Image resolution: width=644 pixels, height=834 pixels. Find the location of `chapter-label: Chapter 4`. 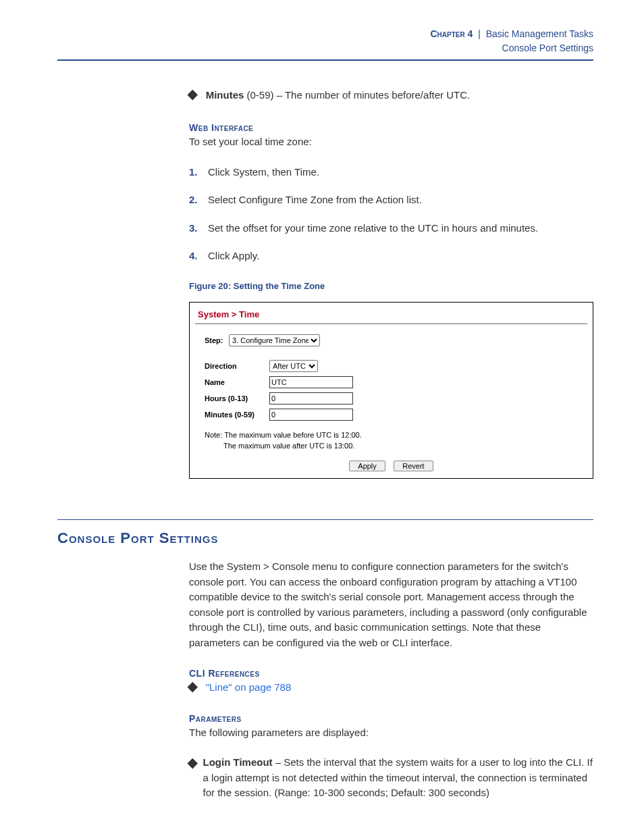

chapter-label: Chapter 4 is located at coordinates (451, 34).